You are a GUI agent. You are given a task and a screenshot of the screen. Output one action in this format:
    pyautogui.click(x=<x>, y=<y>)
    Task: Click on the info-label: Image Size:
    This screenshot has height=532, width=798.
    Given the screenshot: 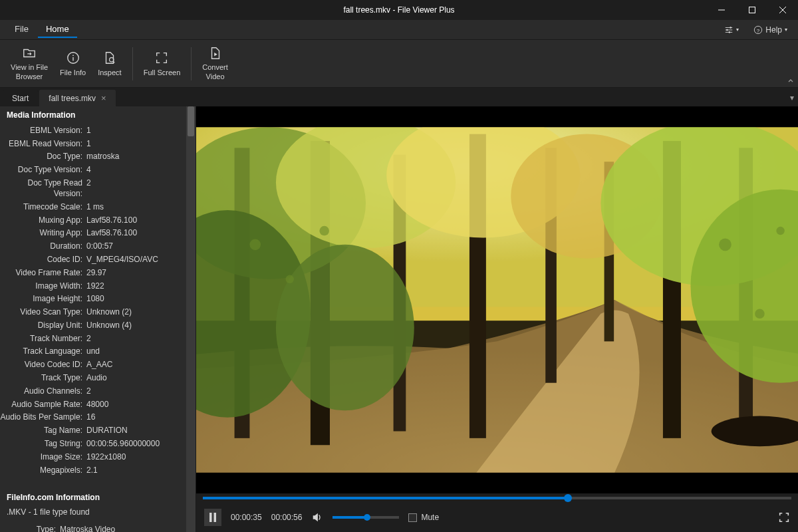 What is the action you would take?
    pyautogui.click(x=43, y=457)
    